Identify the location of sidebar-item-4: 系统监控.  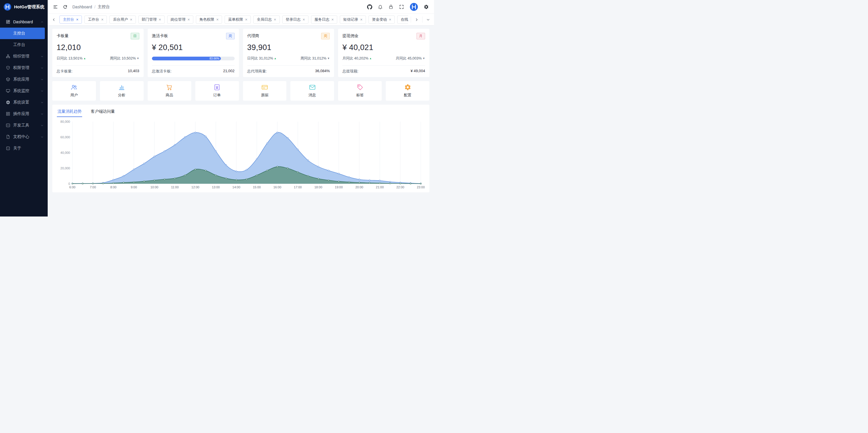
(24, 91).